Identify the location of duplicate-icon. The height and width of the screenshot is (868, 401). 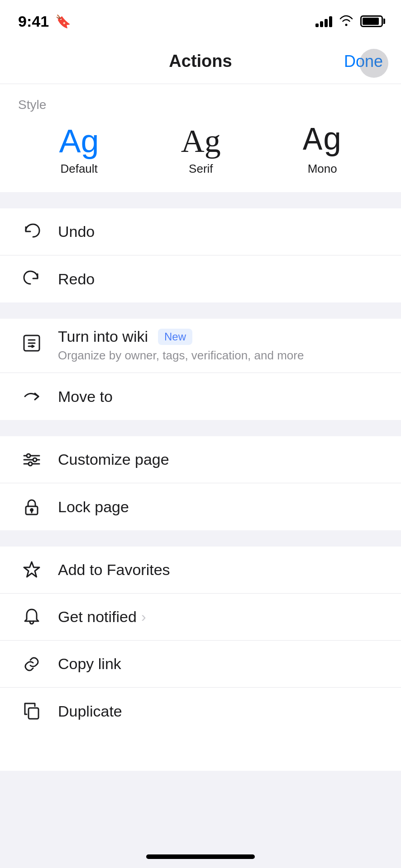
(32, 711).